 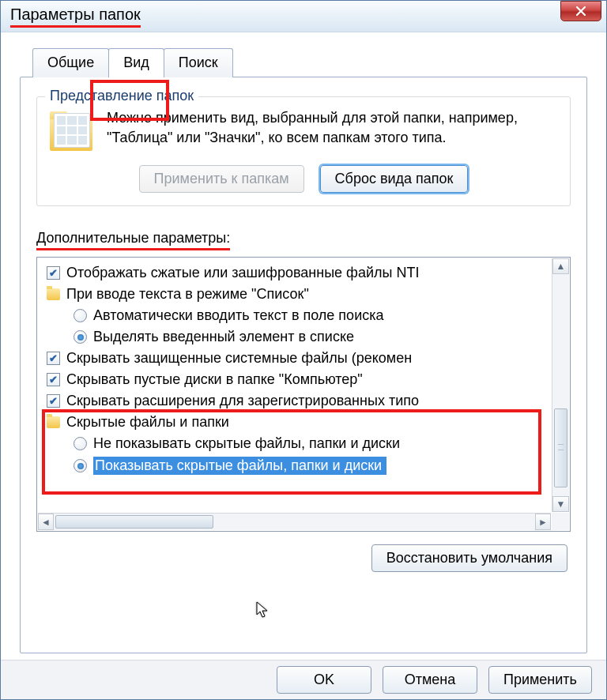 What do you see at coordinates (560, 521) in the screenshot?
I see `scroll-corner` at bounding box center [560, 521].